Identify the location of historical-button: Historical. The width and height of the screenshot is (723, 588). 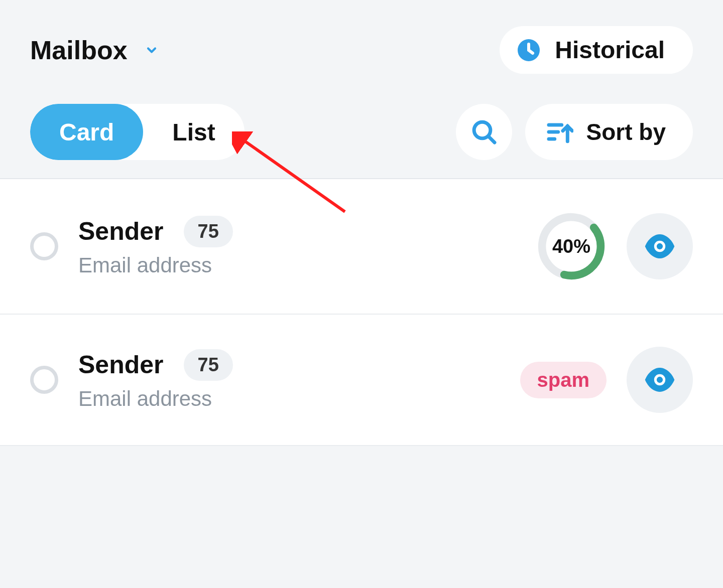
(596, 50).